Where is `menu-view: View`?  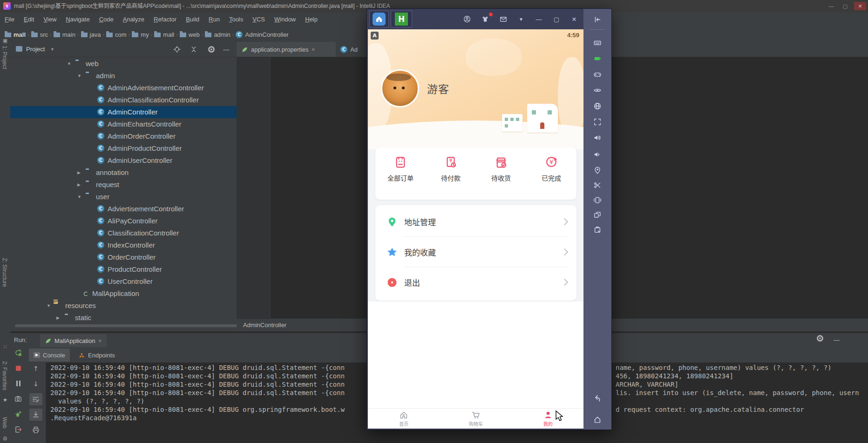 menu-view: View is located at coordinates (50, 20).